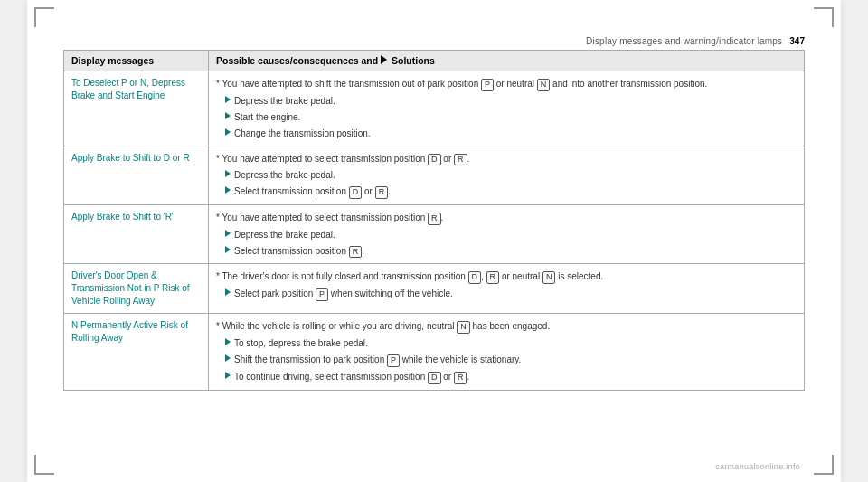 The height and width of the screenshot is (482, 868). Describe the element at coordinates (684, 42) in the screenshot. I see `header-text: Display messages and warning/indicator l…` at that location.